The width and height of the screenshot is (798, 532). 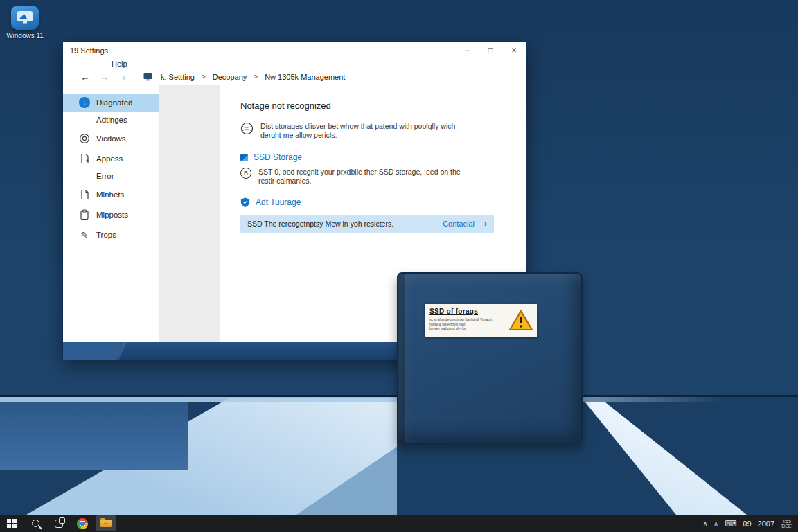 What do you see at coordinates (481, 321) in the screenshot?
I see `ssd-device-label: SSD of forags sc st af ande proximas fta…` at bounding box center [481, 321].